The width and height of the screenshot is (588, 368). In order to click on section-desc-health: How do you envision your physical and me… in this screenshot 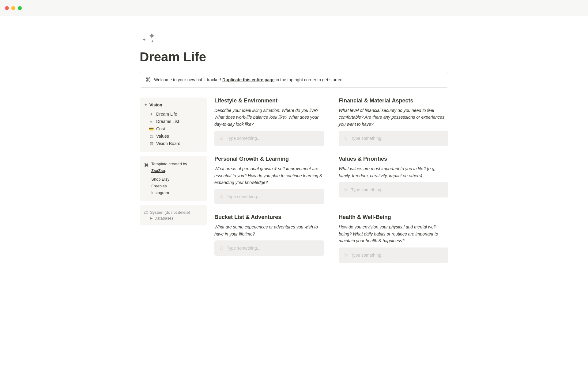, I will do `click(394, 234)`.